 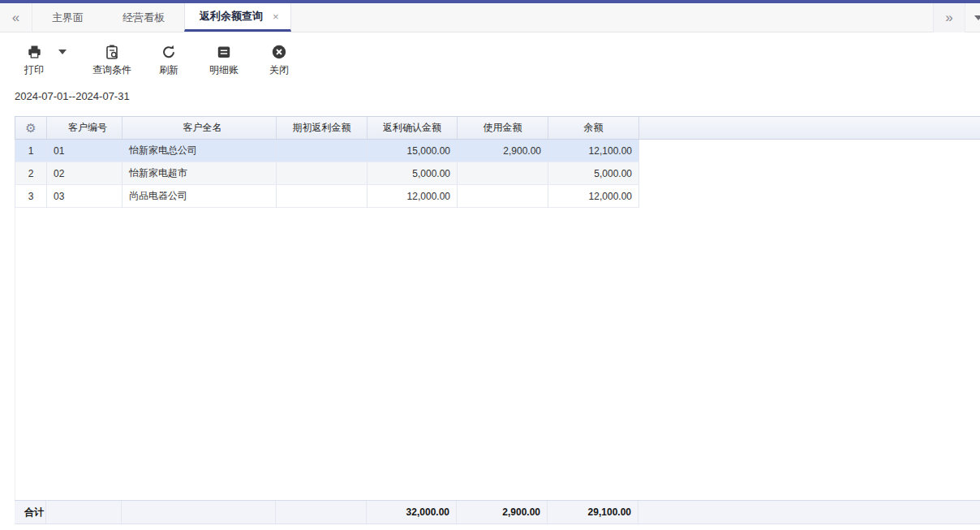 I want to click on row-index: 1, so click(x=31, y=151).